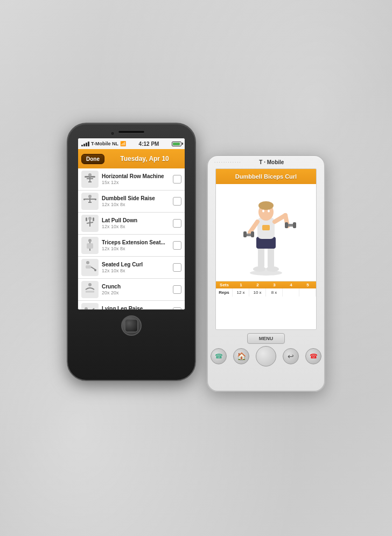 Image resolution: width=392 pixels, height=536 pixels. What do you see at coordinates (266, 177) in the screenshot?
I see `white-app-header: Dumbbell Biceps Curl` at bounding box center [266, 177].